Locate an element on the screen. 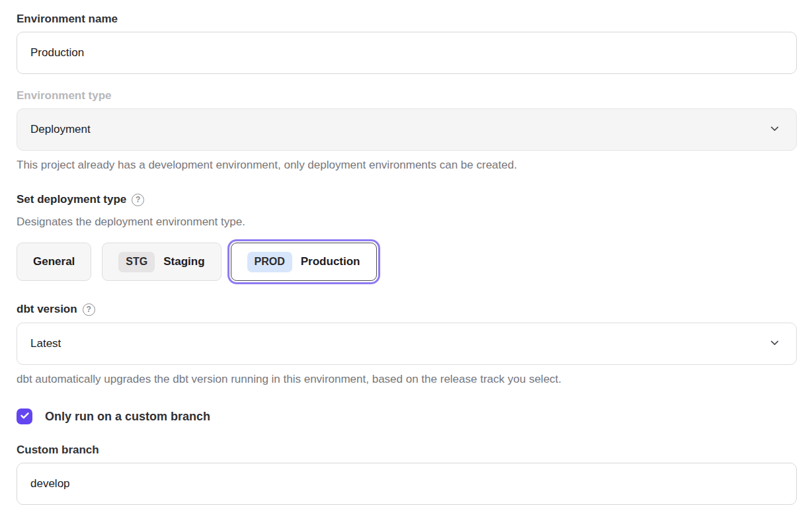 Image resolution: width=812 pixels, height=505 pixels. dbt-version-helper: dbt automatically upgrades the dbt versi… is located at coordinates (407, 379).